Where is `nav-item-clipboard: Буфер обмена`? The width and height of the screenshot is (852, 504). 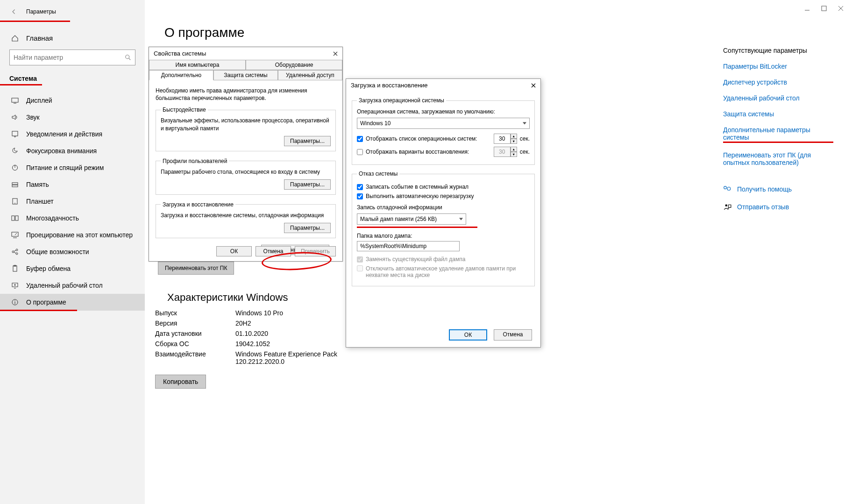
nav-item-clipboard: Буфер обмена is located at coordinates (72, 269).